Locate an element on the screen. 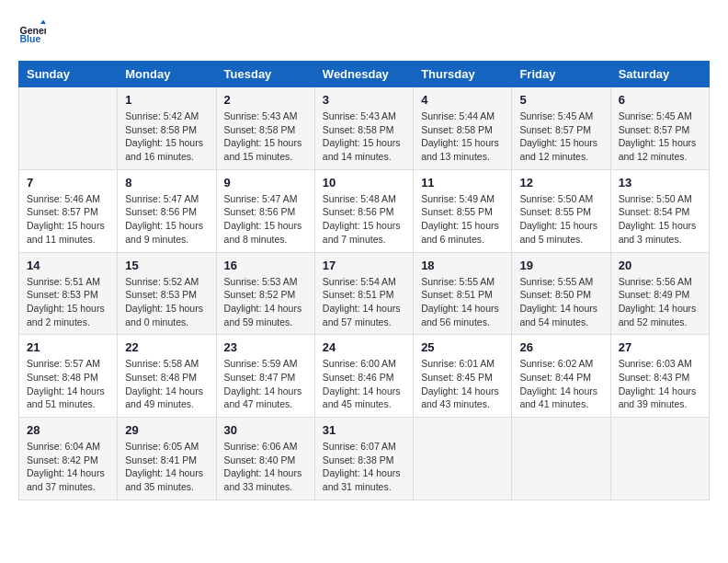  calendar-cell: 10Sunrise: 5:48 AM Sunset: 8:56 PM Dayli… is located at coordinates (364, 211).